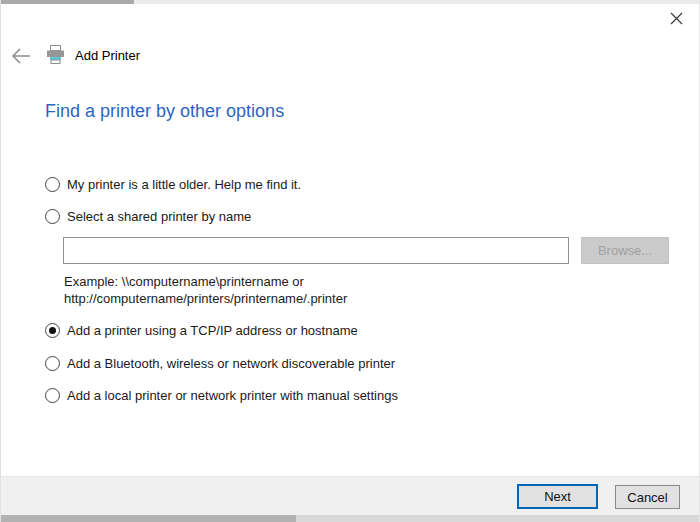 The image size is (700, 522). Describe the element at coordinates (159, 216) in the screenshot. I see `radio-label: Select a shared printer by name` at that location.